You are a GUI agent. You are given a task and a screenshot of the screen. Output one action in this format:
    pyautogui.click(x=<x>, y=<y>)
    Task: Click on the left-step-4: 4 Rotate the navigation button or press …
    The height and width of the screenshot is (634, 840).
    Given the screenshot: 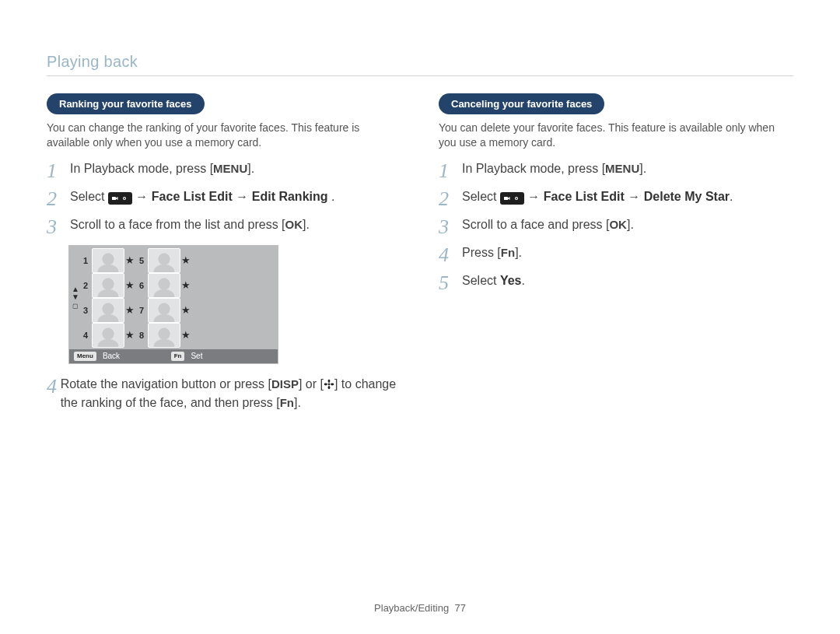 What is the action you would take?
    pyautogui.click(x=224, y=394)
    